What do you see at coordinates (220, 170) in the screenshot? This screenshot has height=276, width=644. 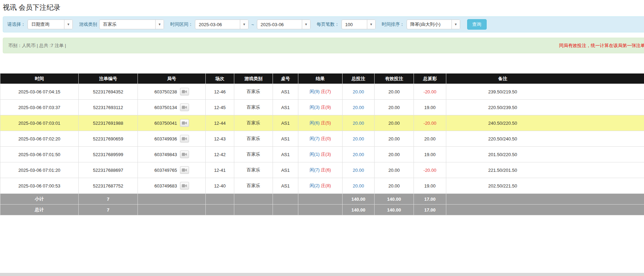 I see `session-cell: 12-41` at bounding box center [220, 170].